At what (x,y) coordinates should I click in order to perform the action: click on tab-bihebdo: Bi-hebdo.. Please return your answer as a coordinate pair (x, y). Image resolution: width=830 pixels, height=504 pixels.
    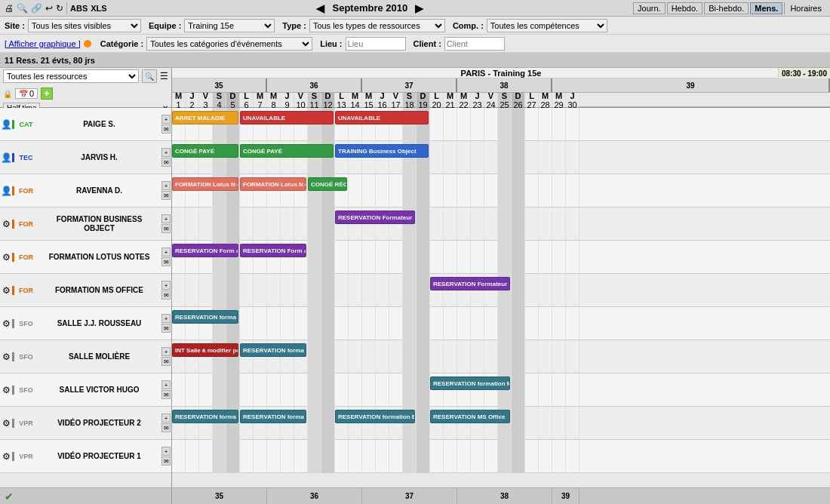
    Looking at the image, I should click on (726, 8).